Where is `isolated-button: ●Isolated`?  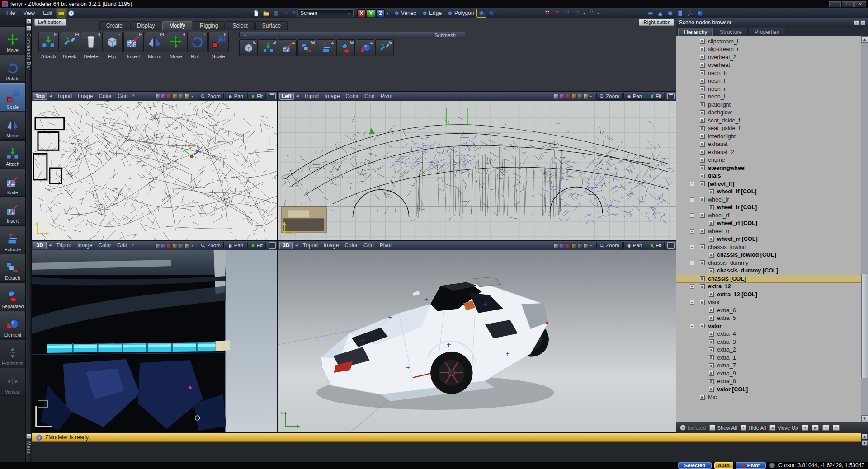
isolated-button: ●Isolated is located at coordinates (693, 427).